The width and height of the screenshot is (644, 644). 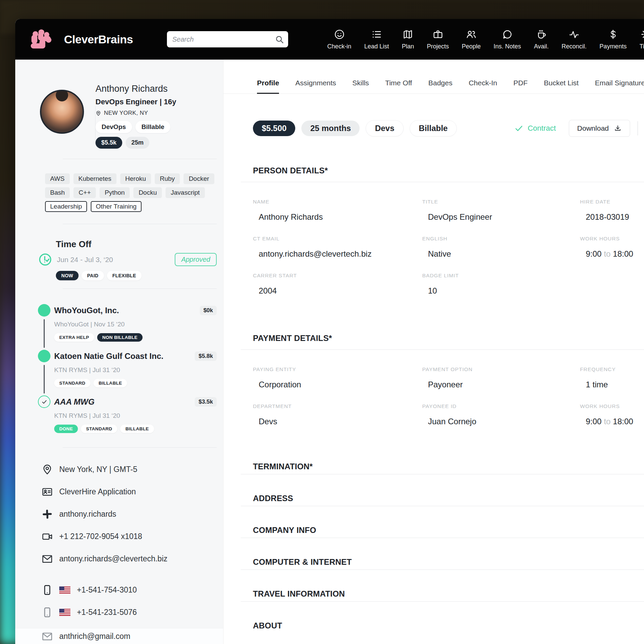 I want to click on id-card-icon, so click(x=47, y=492).